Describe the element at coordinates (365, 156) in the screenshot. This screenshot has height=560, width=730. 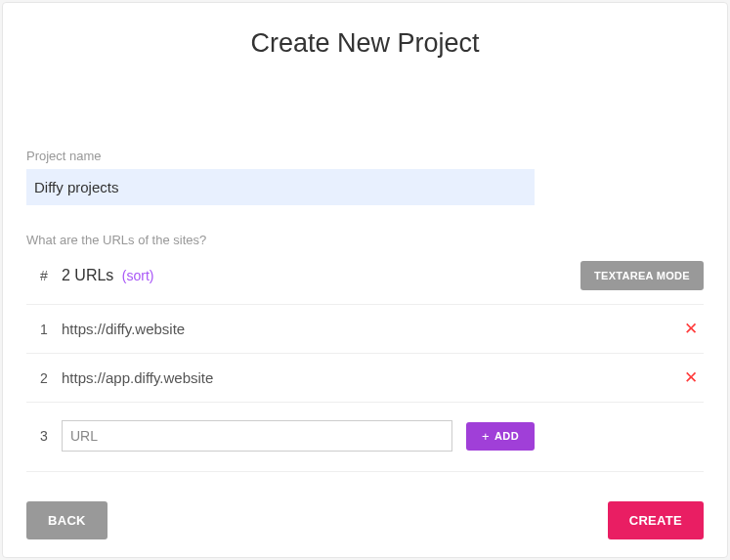
I see `project-name-label: Project name` at that location.